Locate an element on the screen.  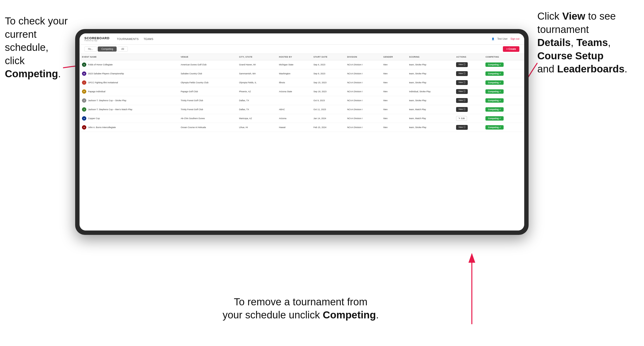
team-logo: J is located at coordinates (84, 109).